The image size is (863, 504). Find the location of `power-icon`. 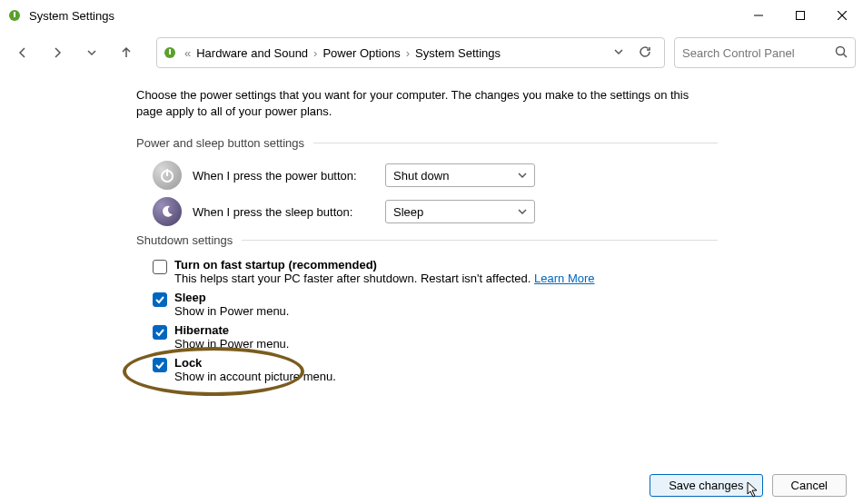

power-icon is located at coordinates (167, 175).